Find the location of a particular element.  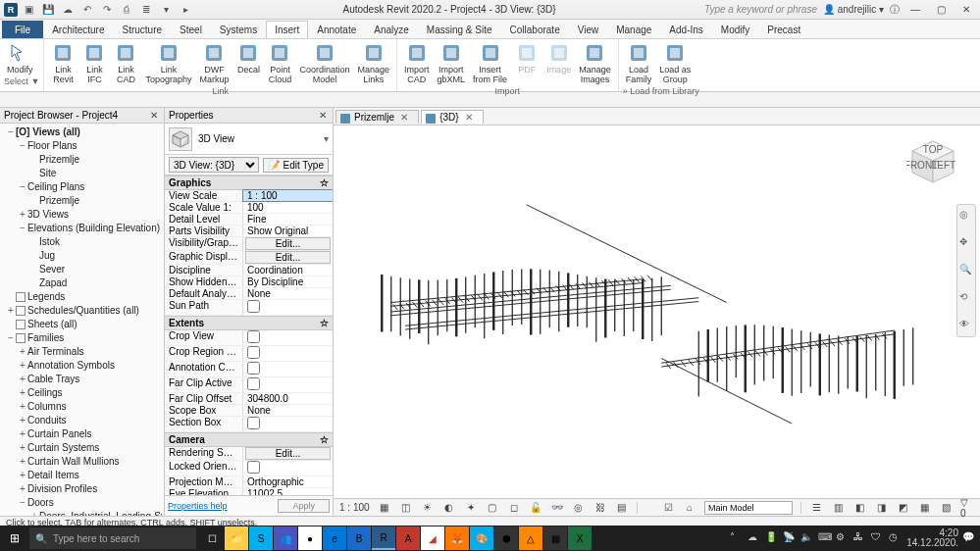

ribbon-tab-view: View is located at coordinates (589, 29).